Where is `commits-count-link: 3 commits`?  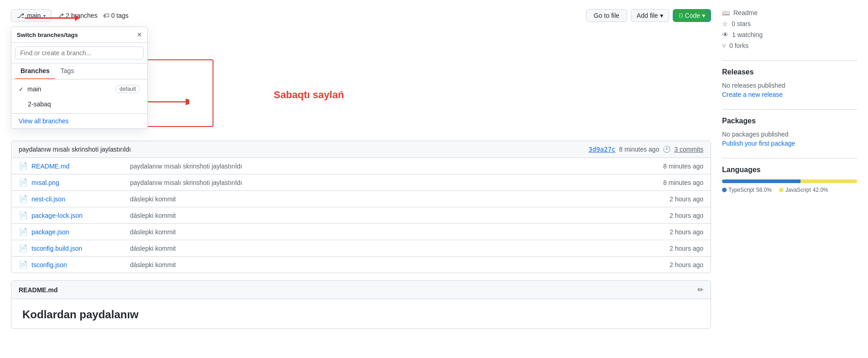
commits-count-link: 3 commits is located at coordinates (689, 149).